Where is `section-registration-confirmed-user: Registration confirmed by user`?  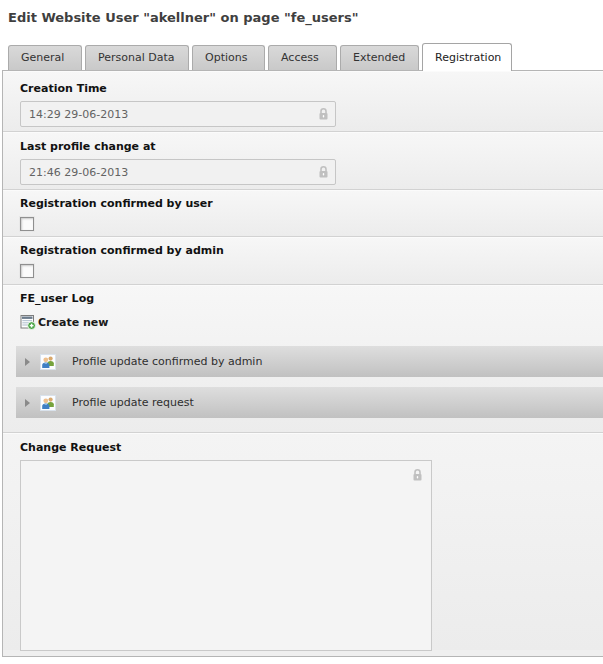
section-registration-confirmed-user: Registration confirmed by user is located at coordinates (303, 214).